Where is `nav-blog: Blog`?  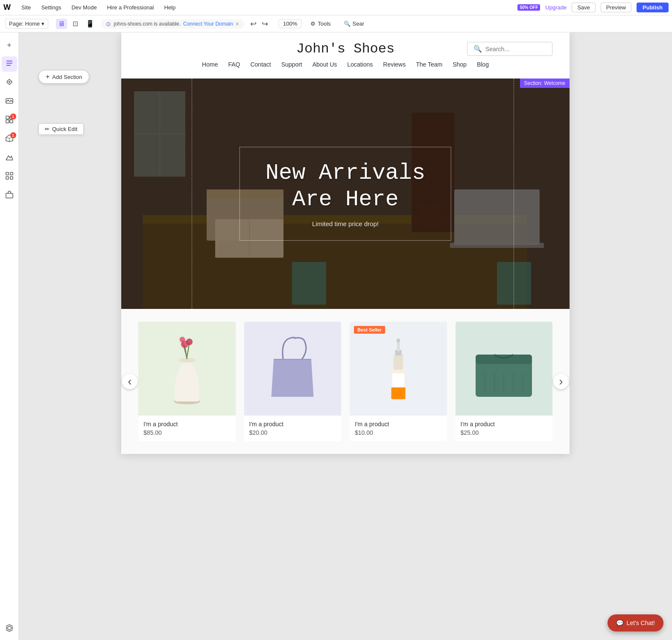
nav-blog: Blog is located at coordinates (483, 64).